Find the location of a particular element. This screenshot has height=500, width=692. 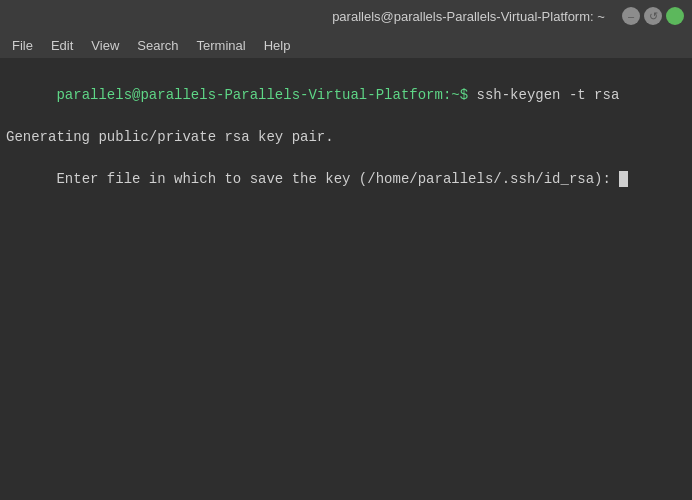

menubar: File Edit View Search Terminal Help is located at coordinates (346, 45).